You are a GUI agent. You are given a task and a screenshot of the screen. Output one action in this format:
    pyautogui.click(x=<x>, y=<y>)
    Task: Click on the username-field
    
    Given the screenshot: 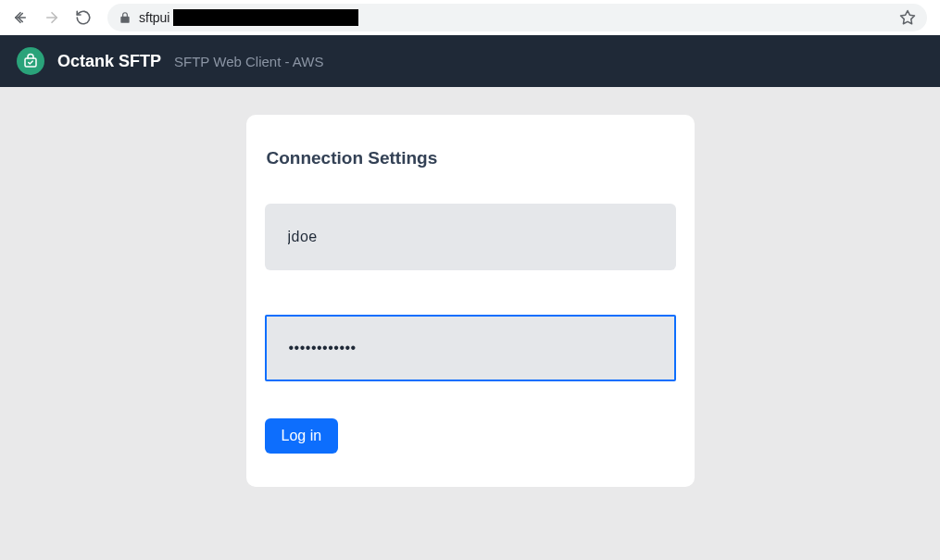 What is the action you would take?
    pyautogui.click(x=470, y=237)
    